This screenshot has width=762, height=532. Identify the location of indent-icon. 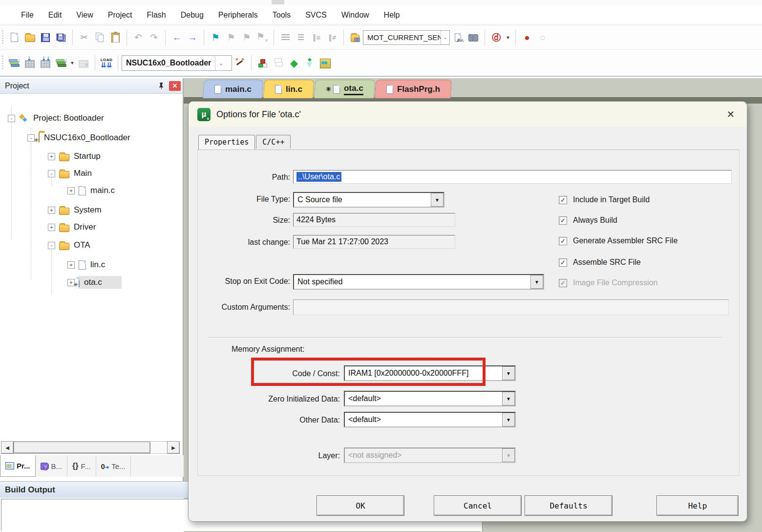
(285, 38).